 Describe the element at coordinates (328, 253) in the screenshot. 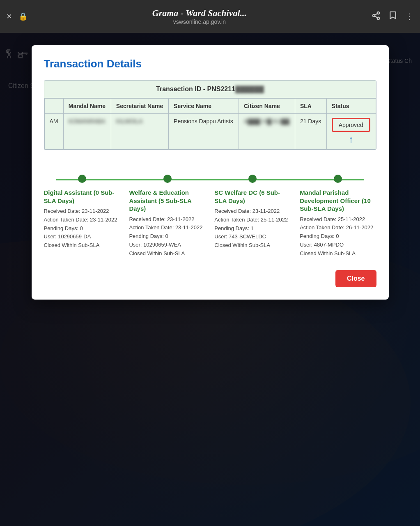

I see `closed-within-4: Closed Within Sub-SLA` at that location.